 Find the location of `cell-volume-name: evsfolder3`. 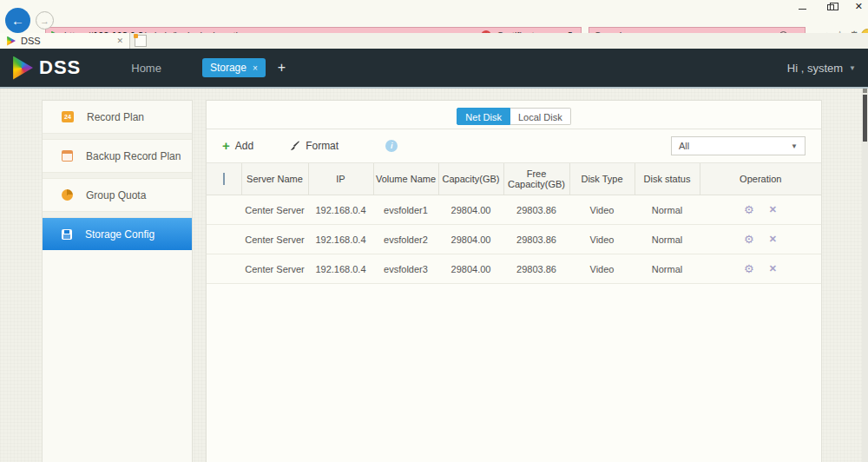

cell-volume-name: evsfolder3 is located at coordinates (406, 269).